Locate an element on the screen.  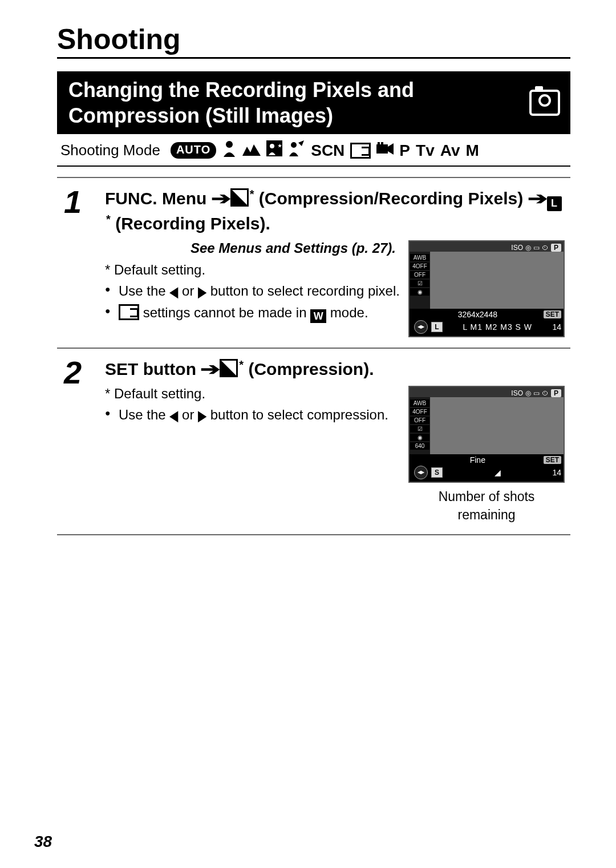
page-number: 38 is located at coordinates (43, 842).